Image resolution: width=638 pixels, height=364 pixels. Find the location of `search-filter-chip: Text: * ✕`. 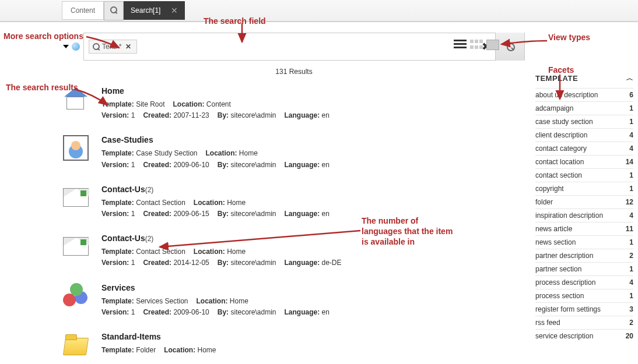

search-filter-chip: Text: * ✕ is located at coordinates (113, 47).